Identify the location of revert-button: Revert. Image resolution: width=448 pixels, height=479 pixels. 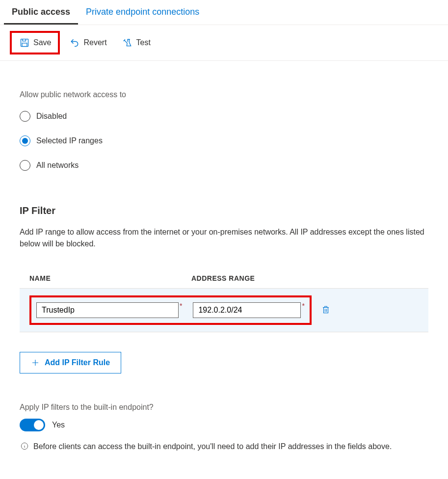
(88, 43).